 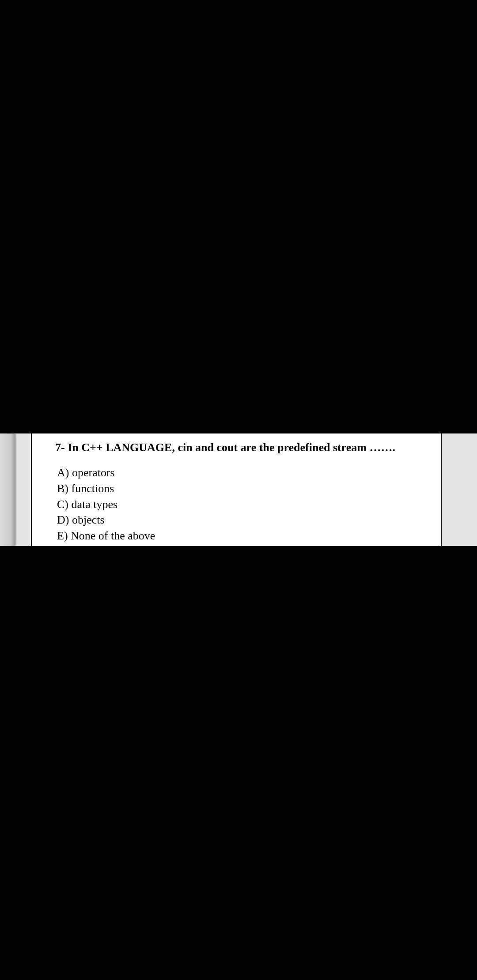 I want to click on option-text: functions, so click(x=93, y=488).